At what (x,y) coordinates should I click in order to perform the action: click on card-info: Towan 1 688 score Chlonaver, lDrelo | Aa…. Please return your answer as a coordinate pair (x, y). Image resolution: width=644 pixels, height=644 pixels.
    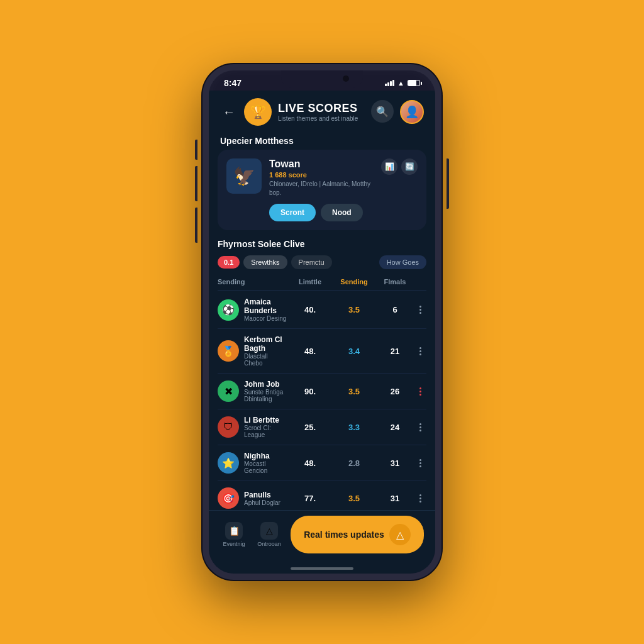
    Looking at the image, I should click on (343, 190).